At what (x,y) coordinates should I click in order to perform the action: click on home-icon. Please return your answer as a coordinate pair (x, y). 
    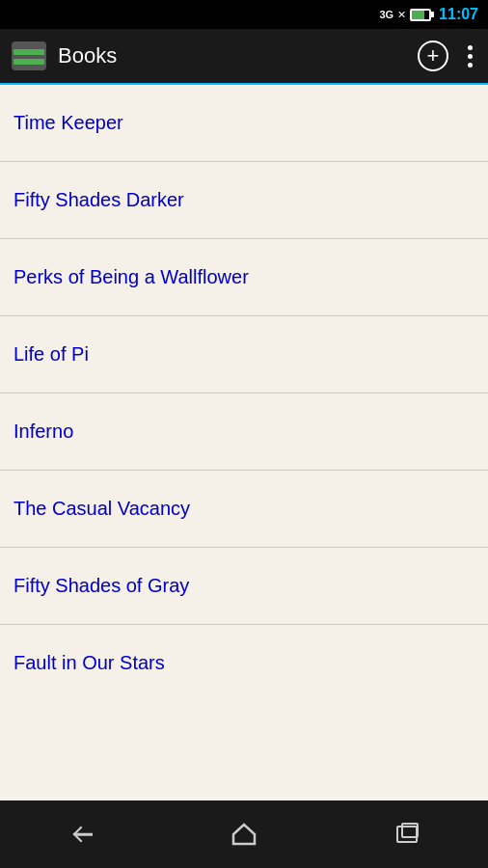
    Looking at the image, I should click on (244, 834).